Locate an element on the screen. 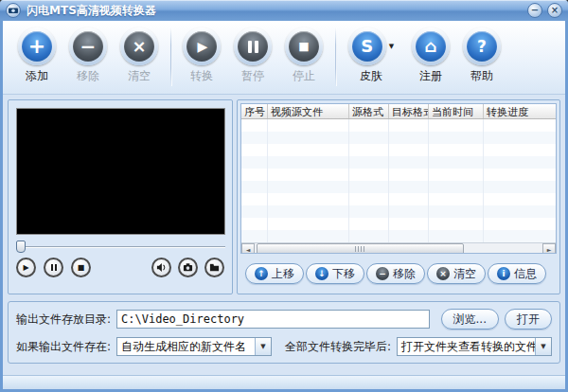 The width and height of the screenshot is (568, 392). list-action-bar: ↑ 上移 ↓ 下移 − 移除 × 清空 i 信息 is located at coordinates (399, 274).